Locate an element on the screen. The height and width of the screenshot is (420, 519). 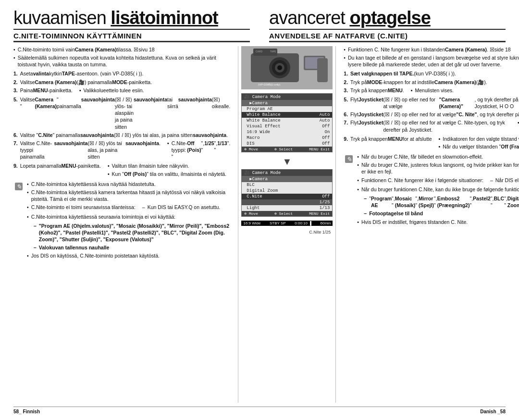
camera-menu-1: 🎥 Camera Mode ▶Camera Program AE White B… is located at coordinates (287, 123).